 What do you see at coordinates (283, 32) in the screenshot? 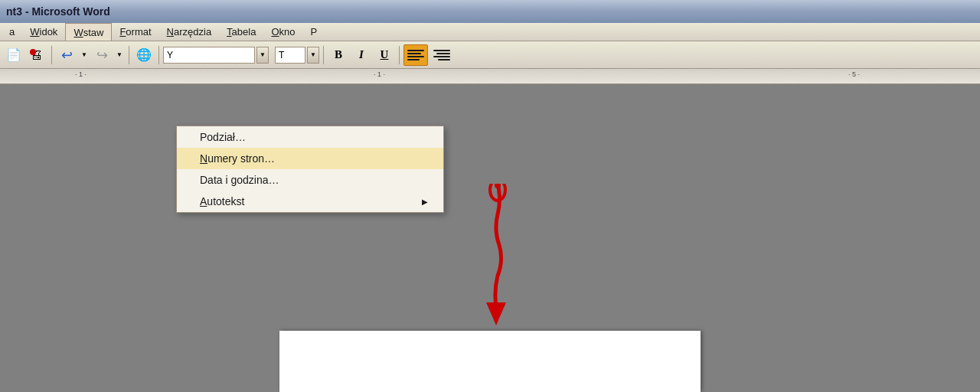
I see `menu-item-okno: Okno` at bounding box center [283, 32].